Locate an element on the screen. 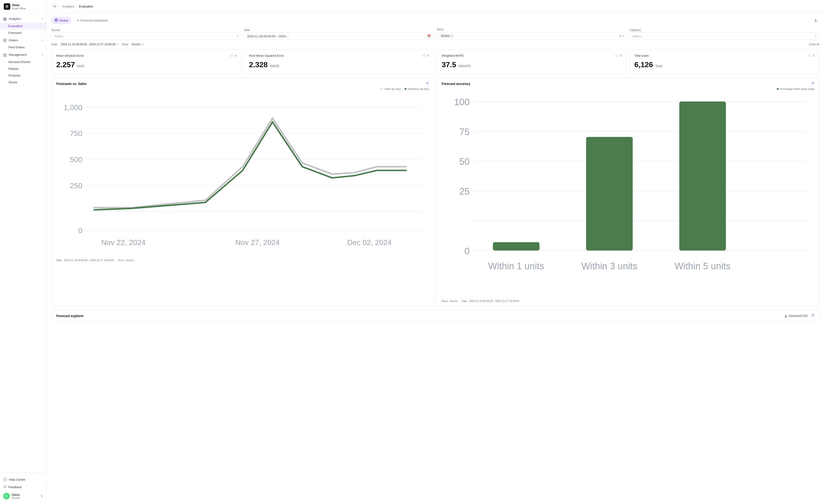 The width and height of the screenshot is (824, 504). filter-store-label: Store is located at coordinates (532, 29).